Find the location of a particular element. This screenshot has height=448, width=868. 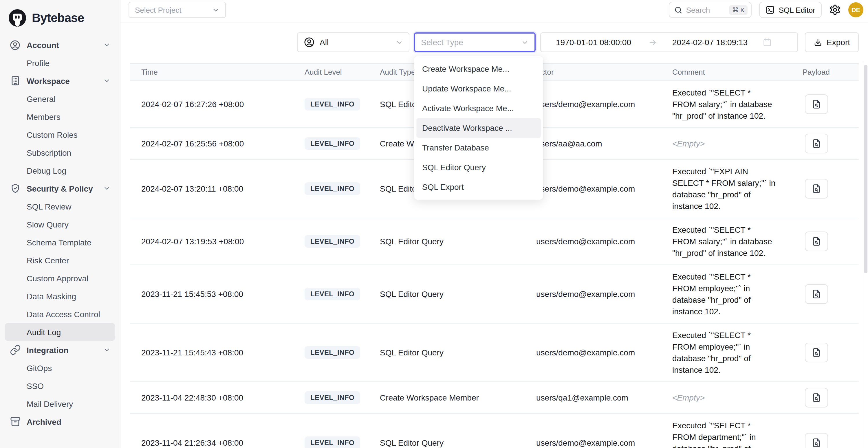

dropdown-option-sql-editor-query: SQL Editor Query is located at coordinates (478, 167).